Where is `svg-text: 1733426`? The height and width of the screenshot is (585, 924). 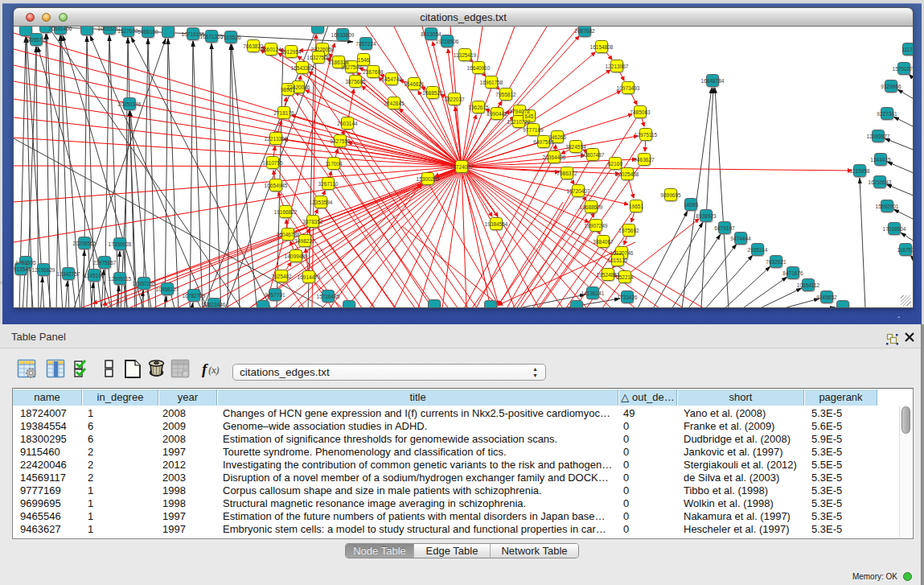 svg-text: 1733426 is located at coordinates (627, 298).